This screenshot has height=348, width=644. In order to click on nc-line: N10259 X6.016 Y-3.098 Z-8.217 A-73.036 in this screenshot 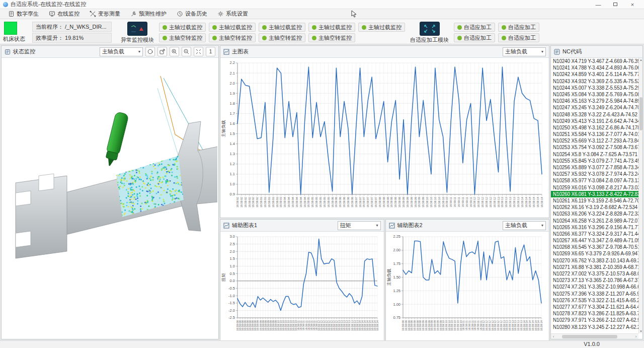, I will do `click(595, 187)`.